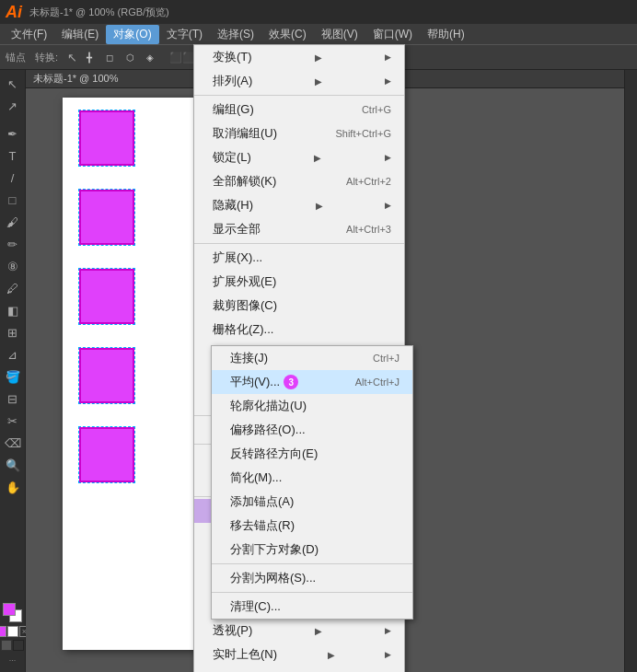 The height and width of the screenshot is (672, 637). I want to click on title-bar-label: 未标题-1* @ 100% (RGB/预览), so click(99, 13).